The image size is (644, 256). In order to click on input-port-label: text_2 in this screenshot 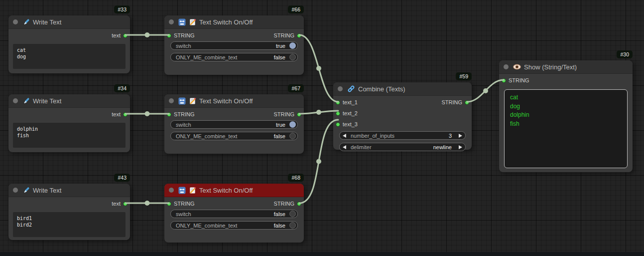, I will do `click(350, 113)`.